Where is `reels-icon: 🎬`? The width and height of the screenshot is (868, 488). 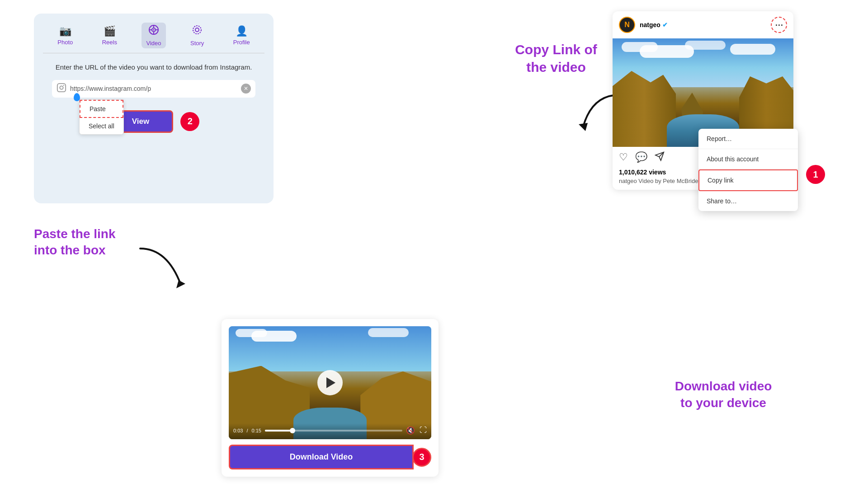
reels-icon: 🎬 is located at coordinates (109, 31).